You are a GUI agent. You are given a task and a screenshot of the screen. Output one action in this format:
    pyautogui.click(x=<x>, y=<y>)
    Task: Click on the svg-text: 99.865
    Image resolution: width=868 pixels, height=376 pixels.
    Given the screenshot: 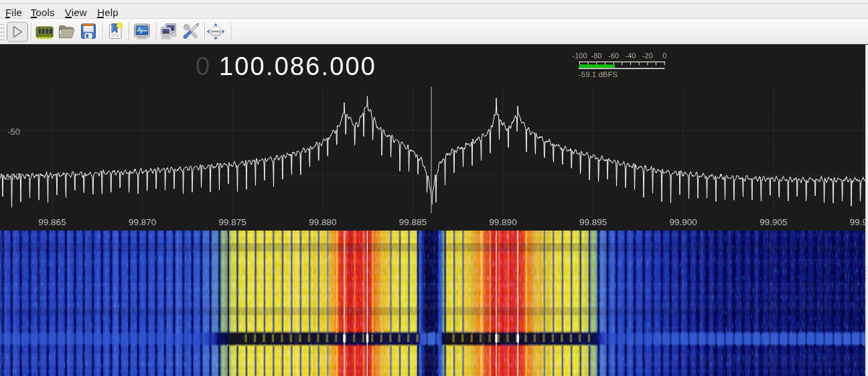 What is the action you would take?
    pyautogui.click(x=52, y=223)
    